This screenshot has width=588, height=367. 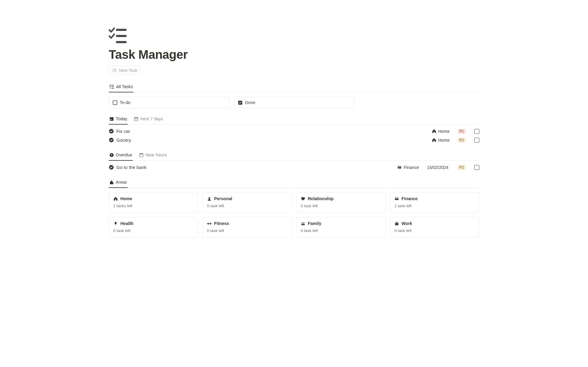 What do you see at coordinates (294, 119) in the screenshot?
I see `today-tabs: Today Next 7 days` at bounding box center [294, 119].